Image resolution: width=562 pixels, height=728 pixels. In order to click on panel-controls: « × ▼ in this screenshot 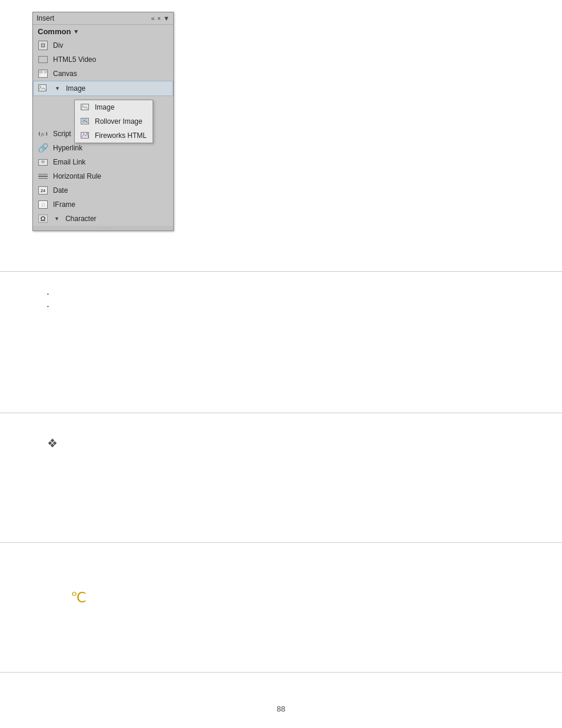, I will do `click(160, 18)`.